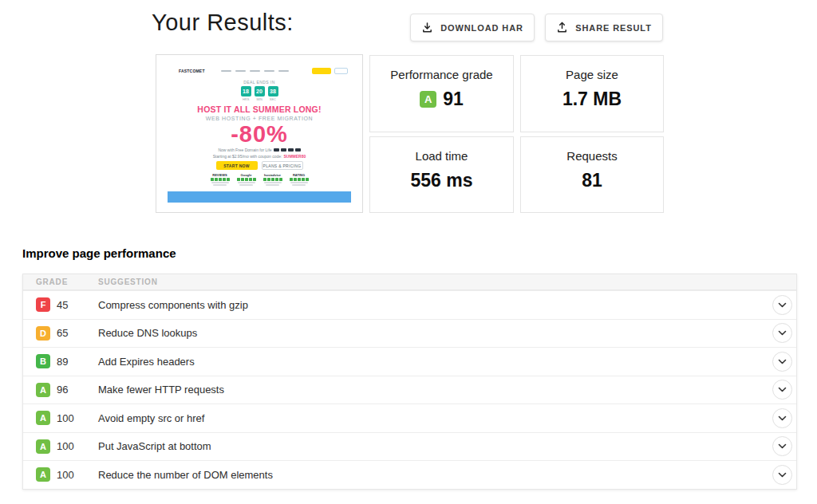  What do you see at coordinates (436, 447) in the screenshot?
I see `suggestion-text: Put JavaScript at bottom` at bounding box center [436, 447].